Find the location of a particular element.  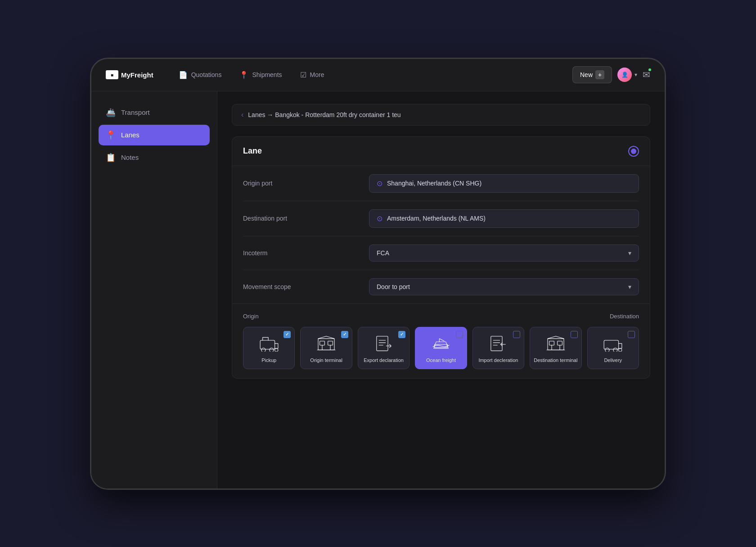

breadcrumb-text: Lanes → Bangkok - Rotterdam 20ft dry con… is located at coordinates (324, 115).